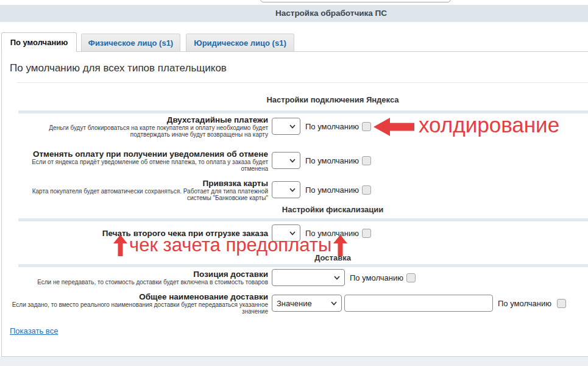  Describe the element at coordinates (135, 305) in the screenshot. I see `setting-description: Если задано, то вместо реального наимено…` at that location.